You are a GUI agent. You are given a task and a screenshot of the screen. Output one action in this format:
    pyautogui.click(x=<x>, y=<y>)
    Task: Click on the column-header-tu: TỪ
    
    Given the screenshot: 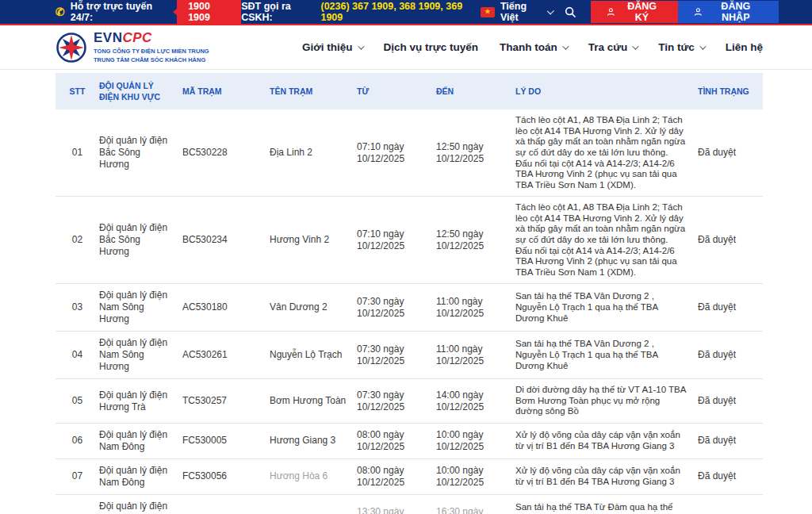 What is the action you would take?
    pyautogui.click(x=396, y=91)
    